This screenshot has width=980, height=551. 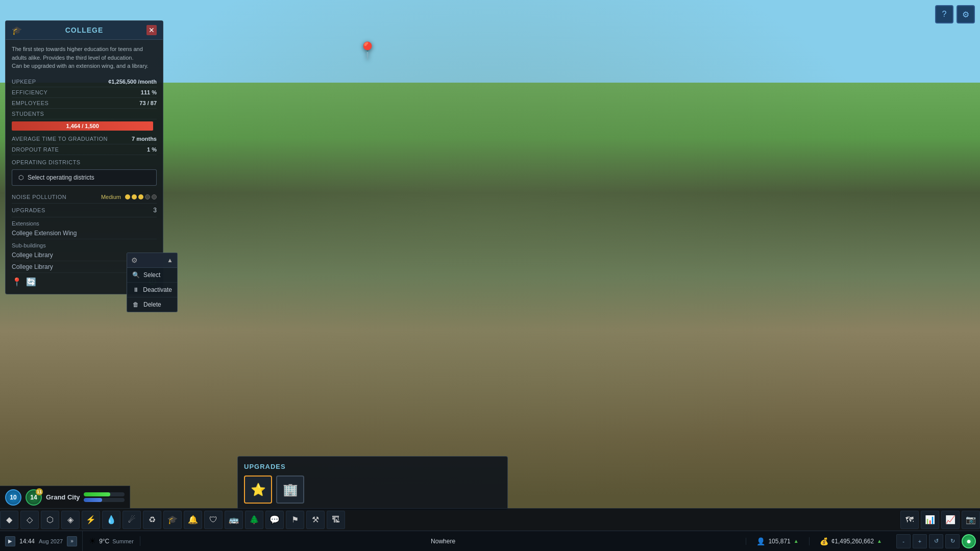 What do you see at coordinates (13, 497) in the screenshot?
I see `badge-level1: 10` at bounding box center [13, 497].